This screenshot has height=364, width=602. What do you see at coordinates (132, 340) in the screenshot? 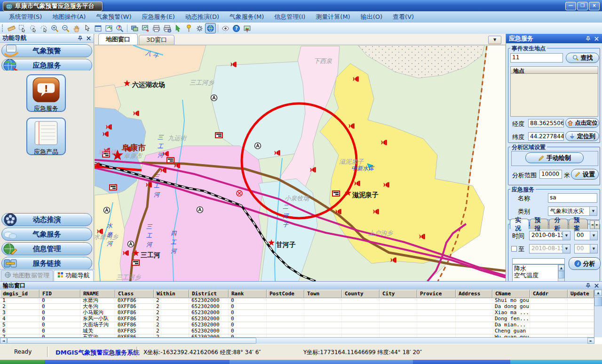
I see `scrollbar-thumb` at bounding box center [132, 340].